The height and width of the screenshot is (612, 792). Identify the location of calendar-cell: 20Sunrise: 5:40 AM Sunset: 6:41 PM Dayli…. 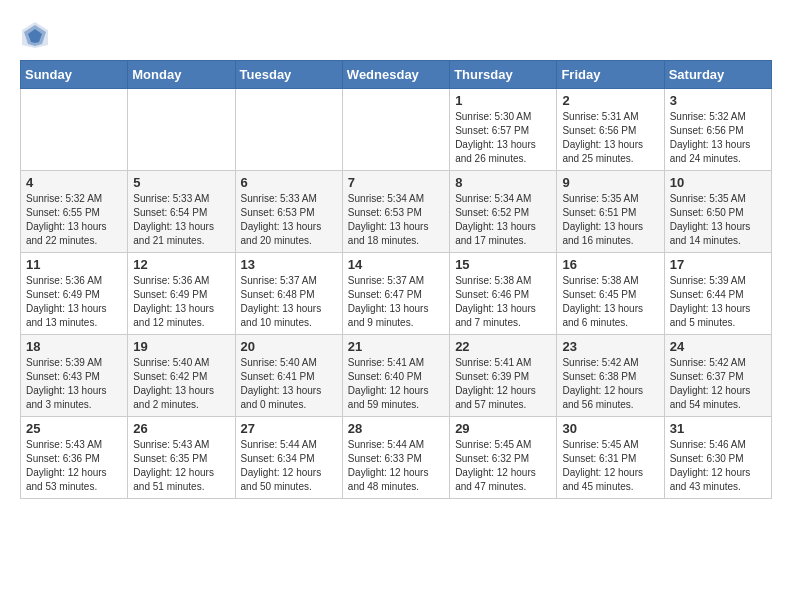
(288, 376).